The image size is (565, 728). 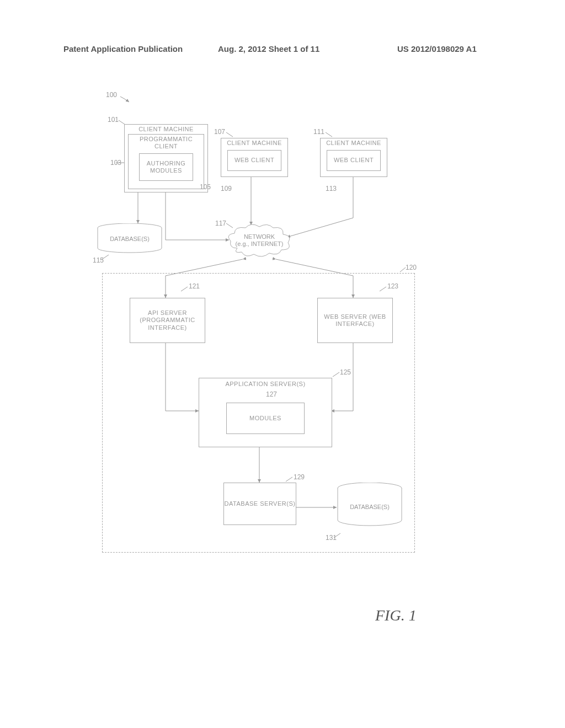 I want to click on ref-103: 103, so click(x=116, y=163).